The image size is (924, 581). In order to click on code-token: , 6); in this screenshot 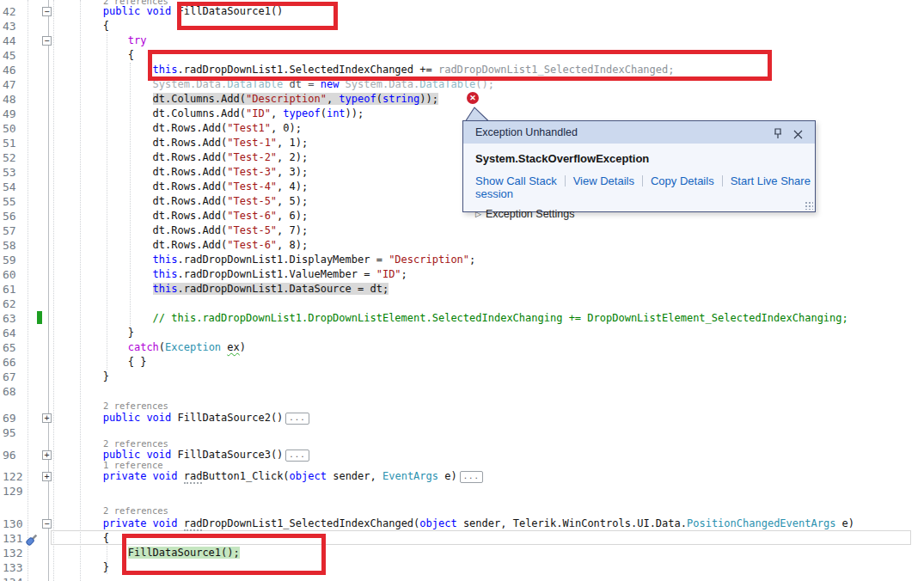, I will do `click(292, 216)`.